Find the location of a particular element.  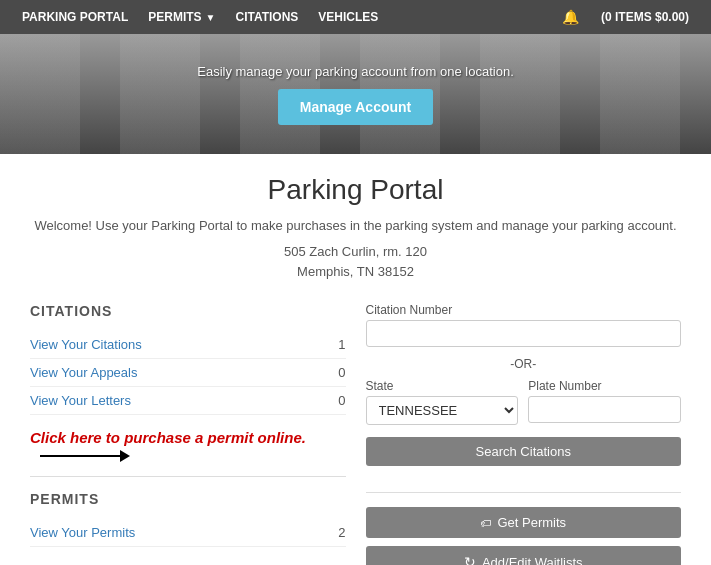

portal-description: Welcome! Use your Parking Portal to make… is located at coordinates (356, 226).